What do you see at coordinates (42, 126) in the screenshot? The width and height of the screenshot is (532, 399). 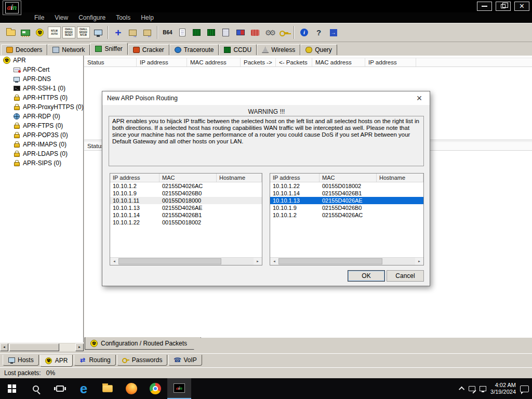 I see `tree-item-apr-ftps: APR-FTPS (0)` at bounding box center [42, 126].